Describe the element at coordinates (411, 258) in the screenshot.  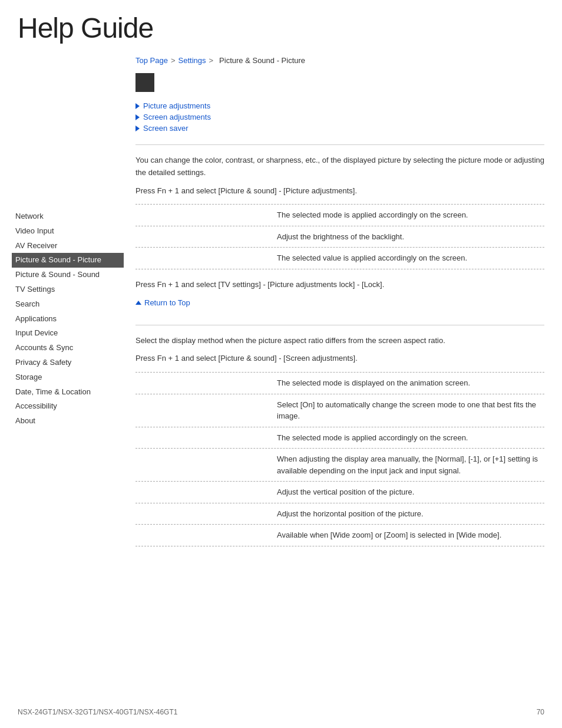
I see `table-cell-right: The selected value is applied accordingl…` at that location.